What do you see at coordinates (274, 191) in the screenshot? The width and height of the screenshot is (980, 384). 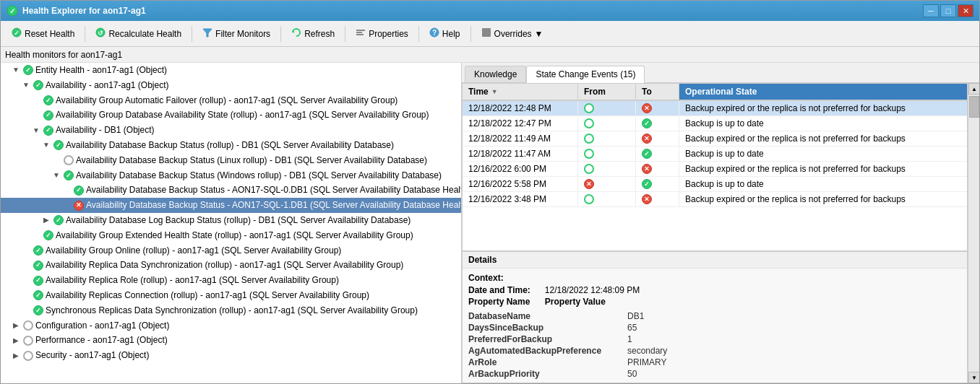 I see `tree-item-label: Availability Database Backup Status - AO…` at bounding box center [274, 191].